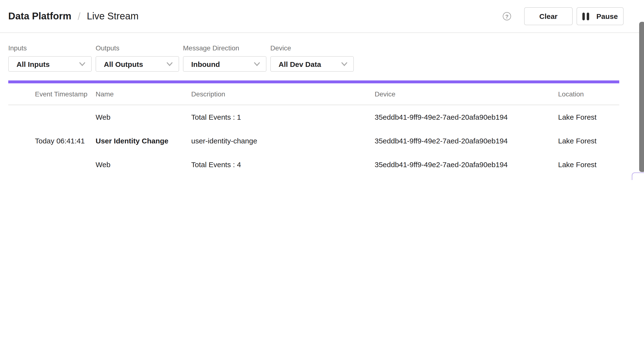 This screenshot has height=360, width=644. I want to click on cell-description: Total Events : 1, so click(283, 117).